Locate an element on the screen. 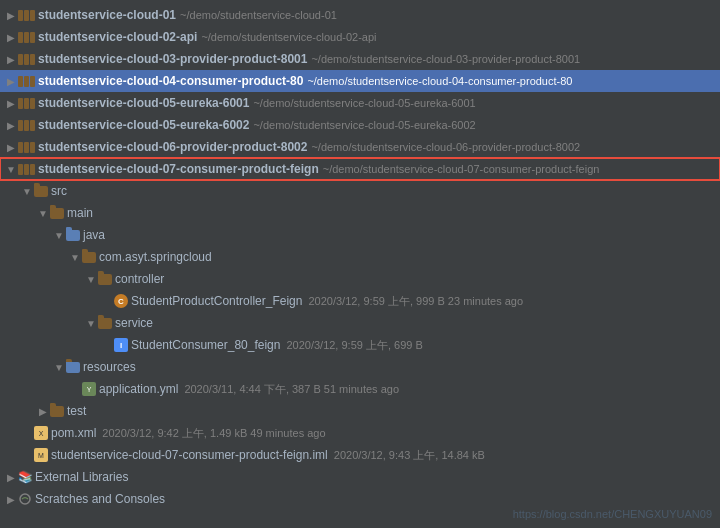 The width and height of the screenshot is (720, 528). tree-item-item-05: studentservice-cloud-05-eureka-6001 ~/de… is located at coordinates (360, 103).